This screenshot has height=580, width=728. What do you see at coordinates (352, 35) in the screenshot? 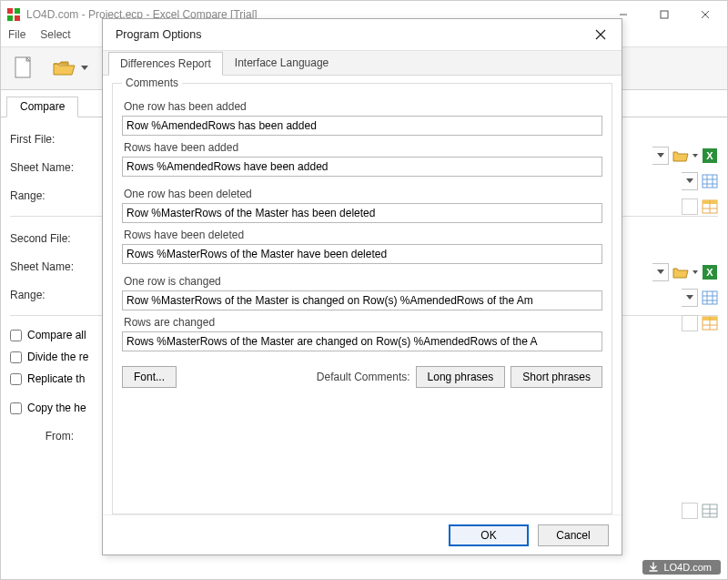
I see `dialog-title: Program Options` at bounding box center [352, 35].